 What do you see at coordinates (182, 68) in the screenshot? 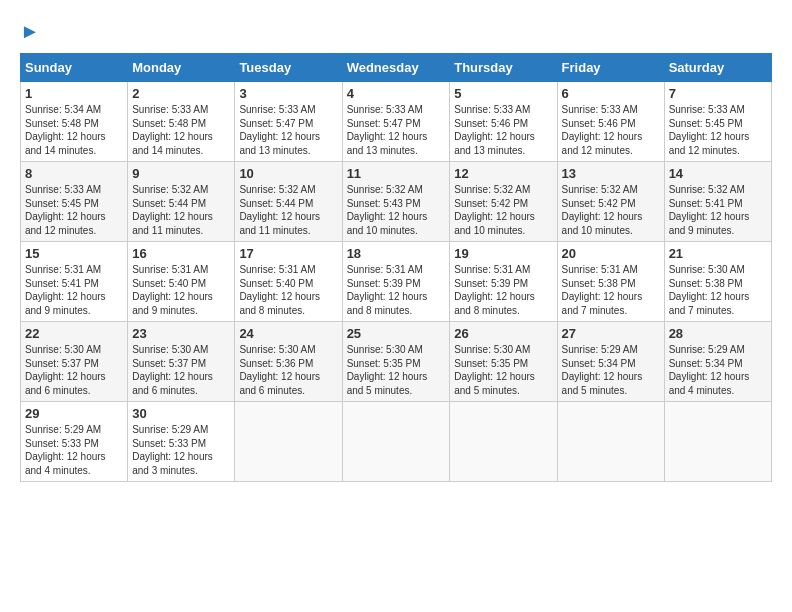
I see `day-header-monday: Monday` at bounding box center [182, 68].